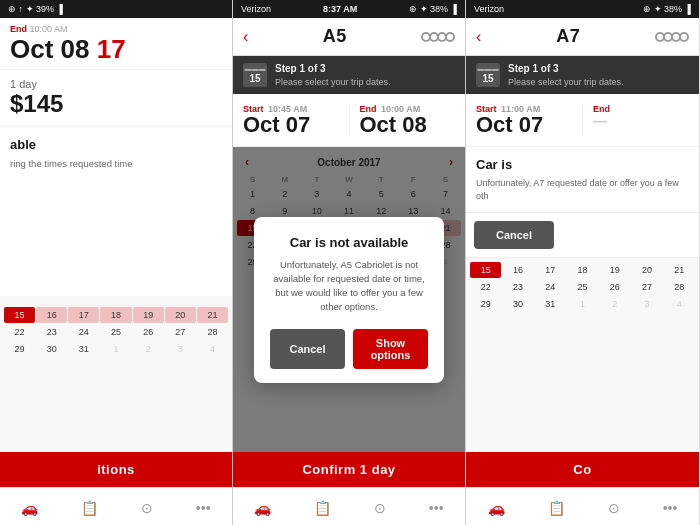 This screenshot has width=700, height=525. I want to click on back-button-center: ‹, so click(246, 37).